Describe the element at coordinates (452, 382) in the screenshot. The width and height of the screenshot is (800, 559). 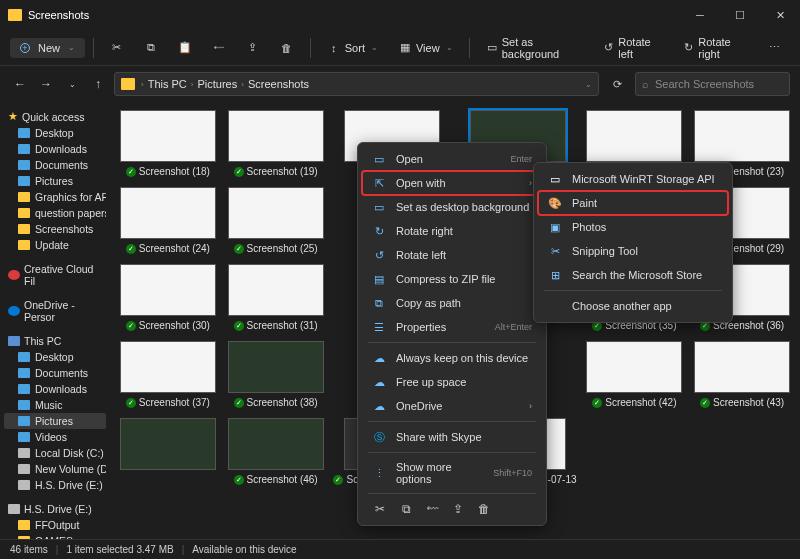
I see `ctx-free-up: ☁Free up space` at that location.